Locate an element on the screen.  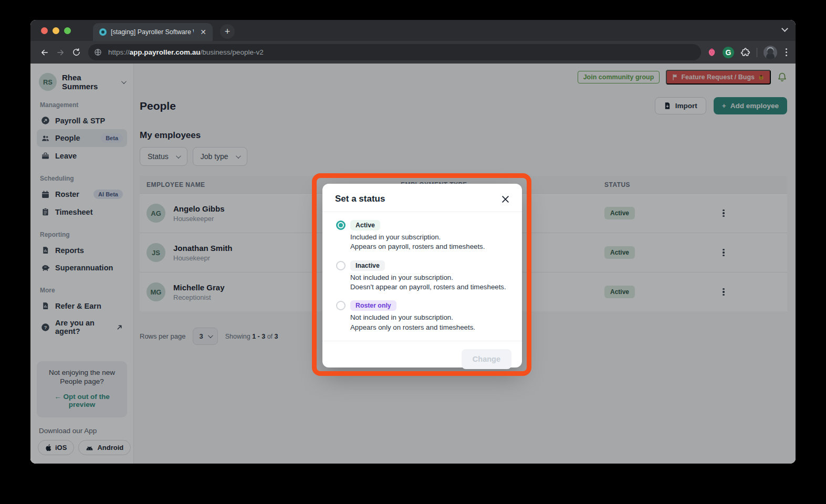
status-option-inactive: Inactive Not included in your subscripti… is located at coordinates (422, 276).